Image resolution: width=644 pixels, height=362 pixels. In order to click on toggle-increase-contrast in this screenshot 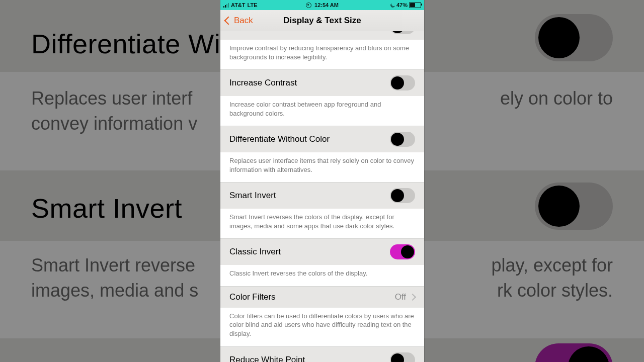, I will do `click(403, 83)`.